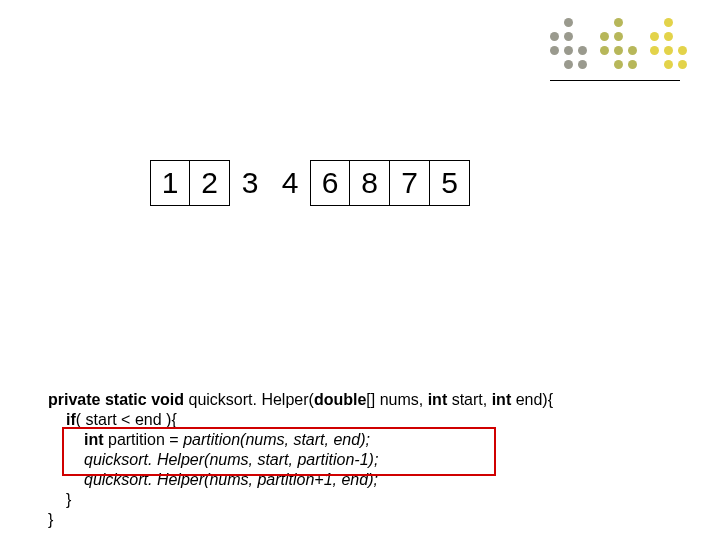 Image resolution: width=720 pixels, height=540 pixels. Describe the element at coordinates (615, 80) in the screenshot. I see `divider-line` at that location.